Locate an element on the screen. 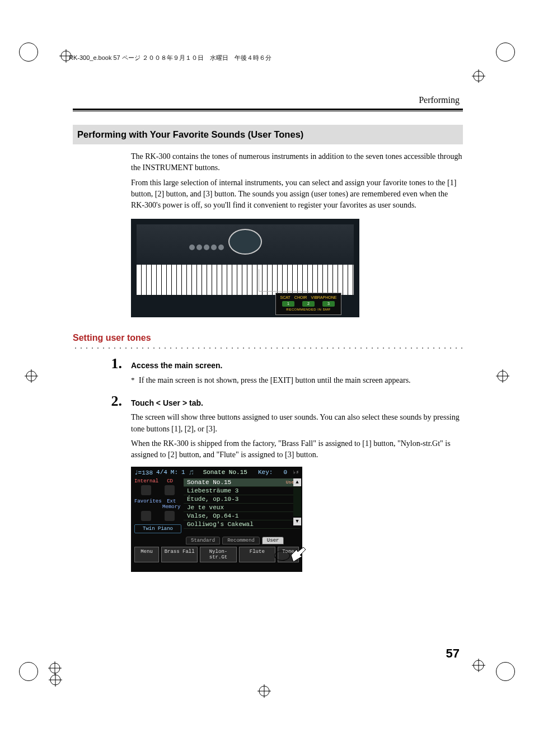 This screenshot has height=756, width=534. print-header-meta: RK-300_e.book 57 ページ ２００８年９月１０日 水曜日 午後４時… is located at coordinates (170, 58).